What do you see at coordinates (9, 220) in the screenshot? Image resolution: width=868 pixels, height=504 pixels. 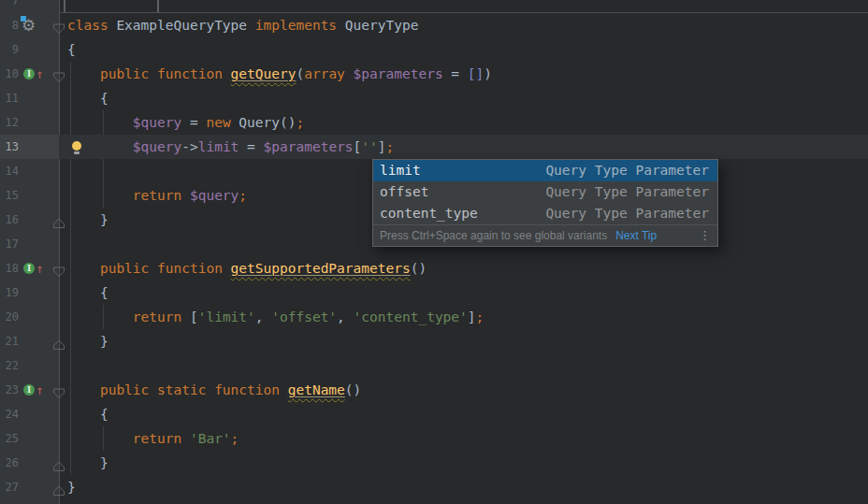 I see `line-number: 16` at bounding box center [9, 220].